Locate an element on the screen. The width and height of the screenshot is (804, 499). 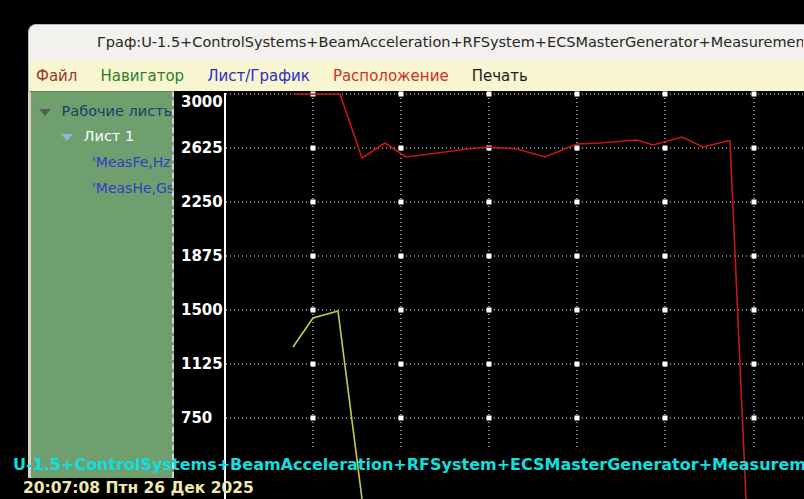
menu-sheet-graph: Лист/График is located at coordinates (258, 76).